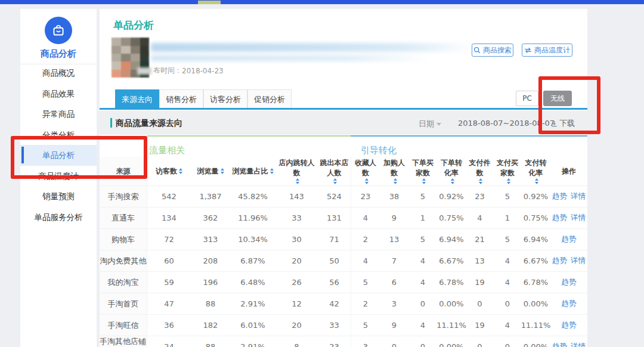 This screenshot has height=347, width=644. I want to click on column-header-7: 加购人数, so click(394, 171).